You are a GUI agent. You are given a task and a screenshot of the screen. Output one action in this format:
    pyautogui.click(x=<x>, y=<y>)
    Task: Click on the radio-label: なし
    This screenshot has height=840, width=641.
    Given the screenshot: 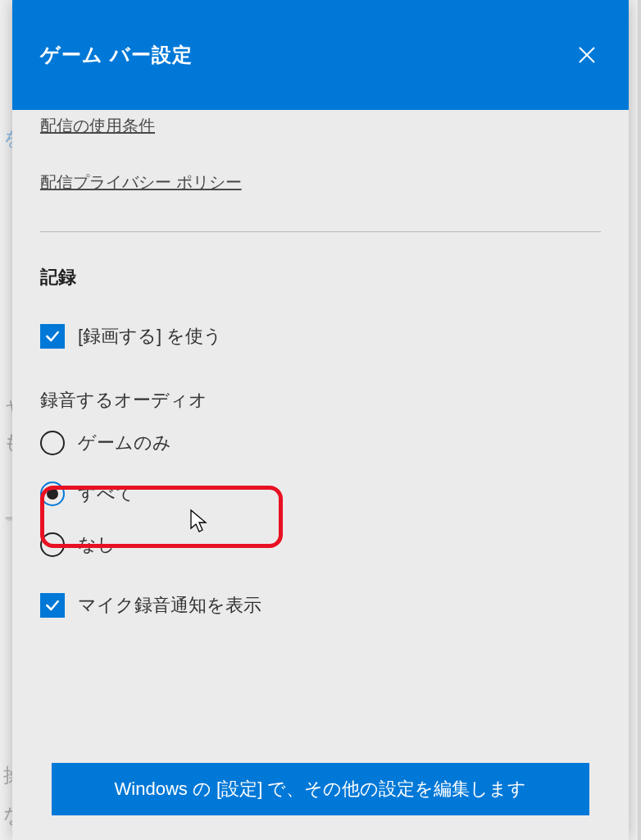 What is the action you would take?
    pyautogui.click(x=97, y=545)
    